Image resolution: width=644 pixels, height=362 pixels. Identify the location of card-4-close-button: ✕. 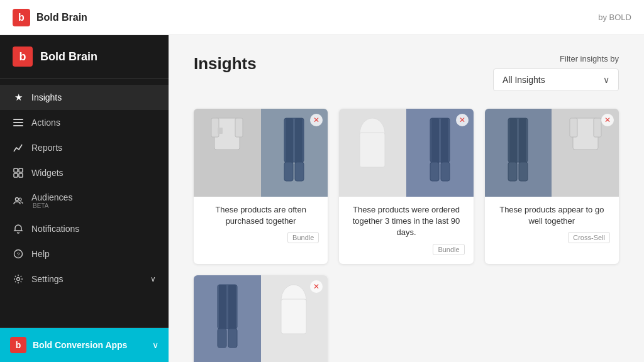
(316, 287).